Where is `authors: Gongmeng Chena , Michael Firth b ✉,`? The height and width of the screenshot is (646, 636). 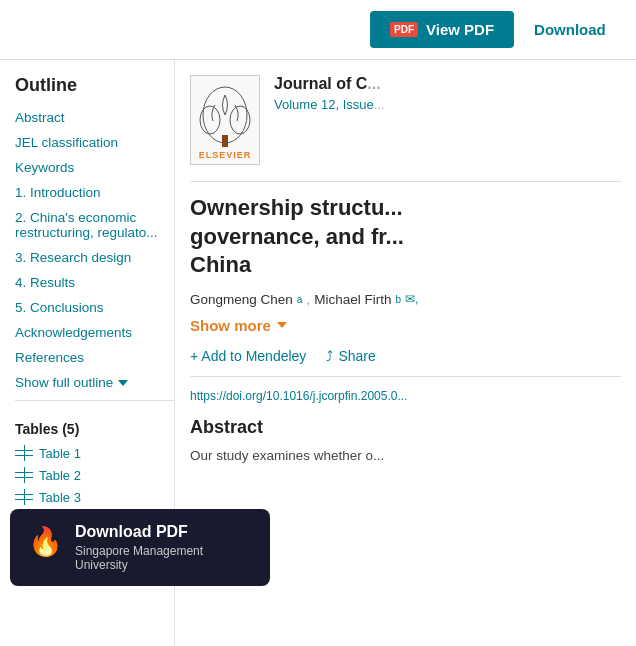
authors: Gongmeng Chena , Michael Firth b ✉, is located at coordinates (406, 300).